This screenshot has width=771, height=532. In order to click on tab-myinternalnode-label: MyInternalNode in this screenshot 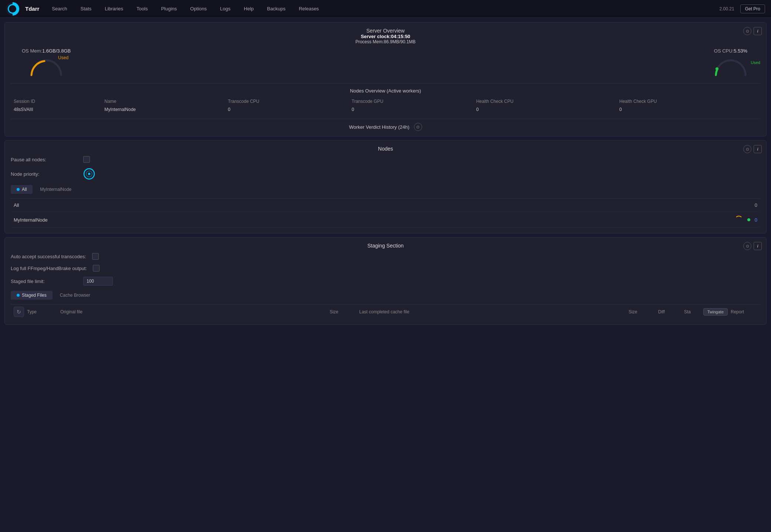, I will do `click(55, 189)`.